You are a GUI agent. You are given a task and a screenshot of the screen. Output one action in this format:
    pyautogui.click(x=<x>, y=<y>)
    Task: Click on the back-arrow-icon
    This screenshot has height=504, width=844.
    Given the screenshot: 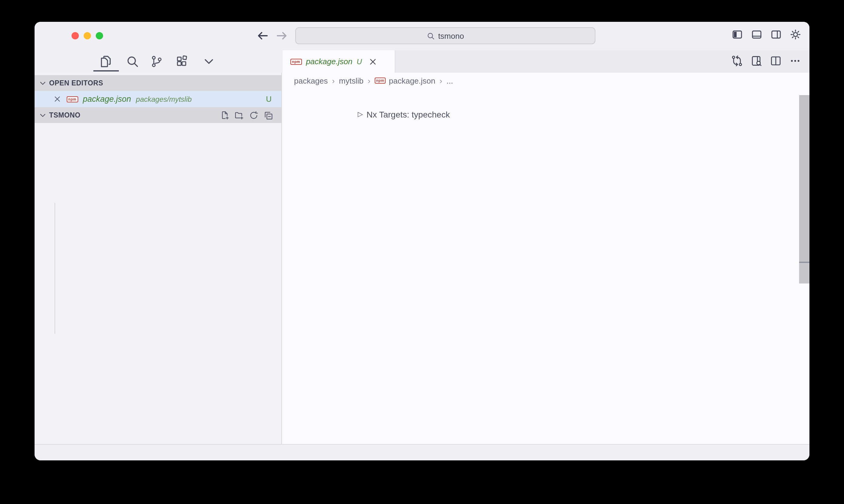 What is the action you would take?
    pyautogui.click(x=262, y=36)
    